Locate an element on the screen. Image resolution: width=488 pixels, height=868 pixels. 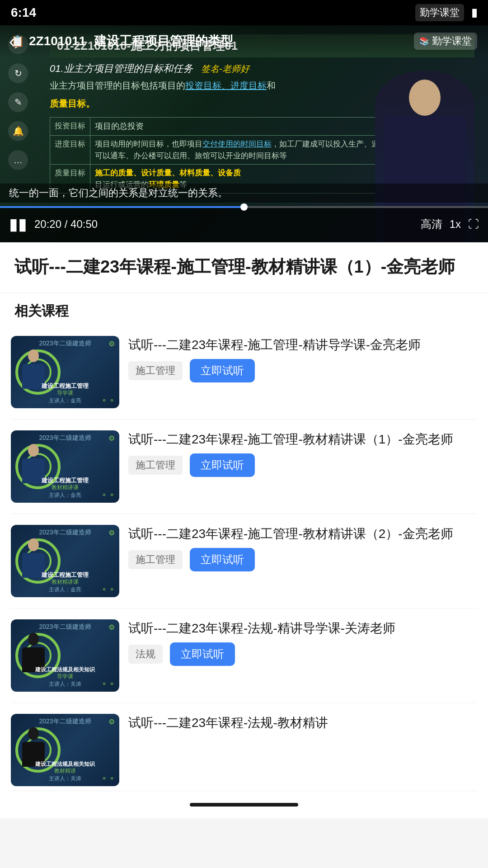
table-cell-progress-label: 进度目标 is located at coordinates (70, 150).